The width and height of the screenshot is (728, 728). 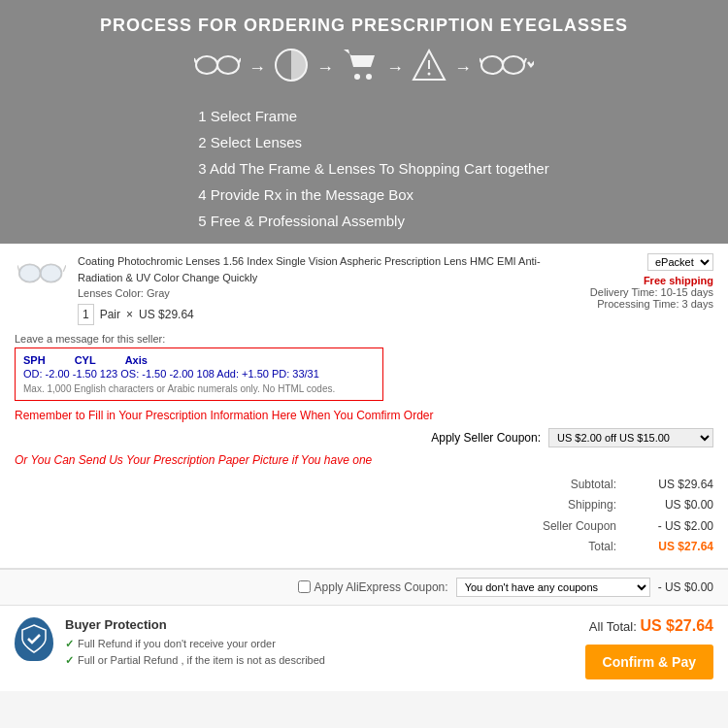 What do you see at coordinates (463, 68) in the screenshot?
I see `arrow-4: →` at bounding box center [463, 68].